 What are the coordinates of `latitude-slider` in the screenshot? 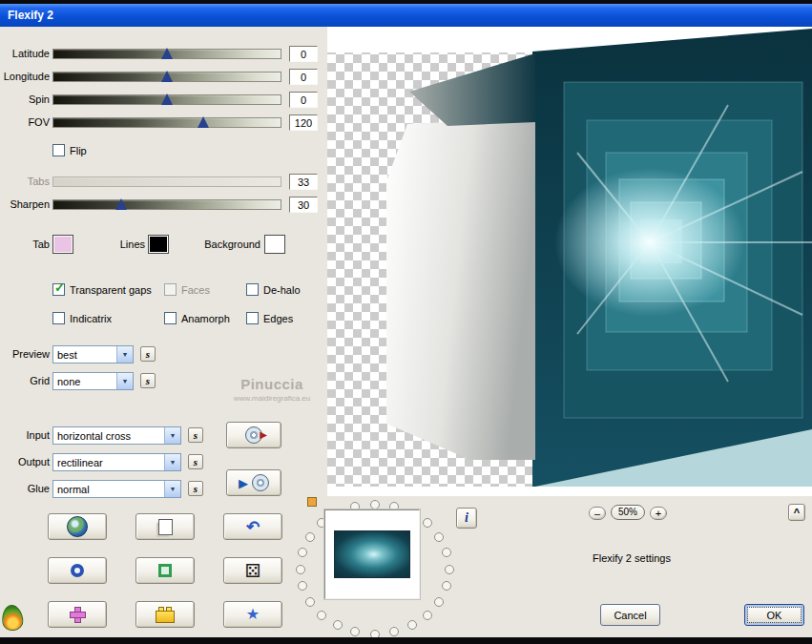 It's located at (167, 53).